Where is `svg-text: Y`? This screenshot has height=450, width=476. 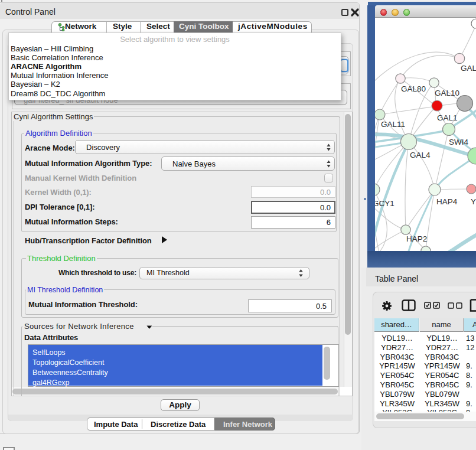
svg-text: Y is located at coordinates (474, 202).